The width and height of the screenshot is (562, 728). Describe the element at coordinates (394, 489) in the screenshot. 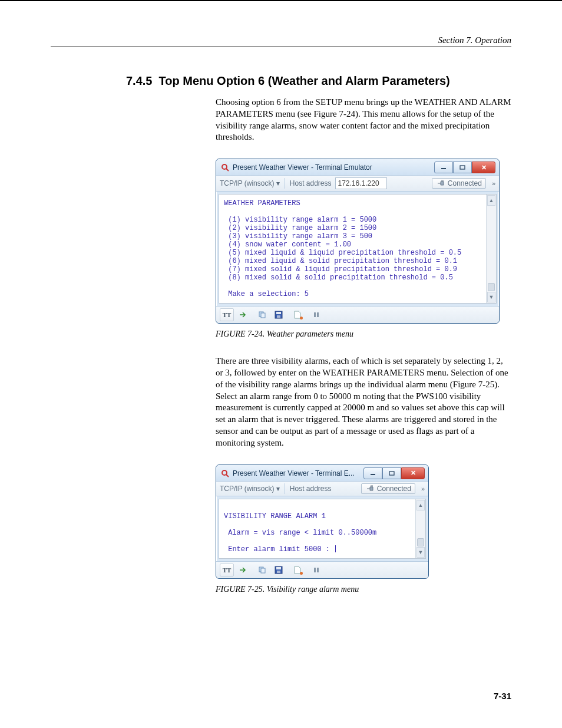

I see `connected-label: Connected` at that location.